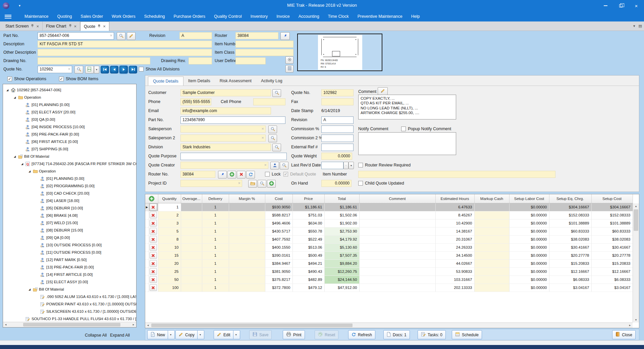 The image size is (644, 349). I want to click on child-quote-checkbox, so click(361, 183).